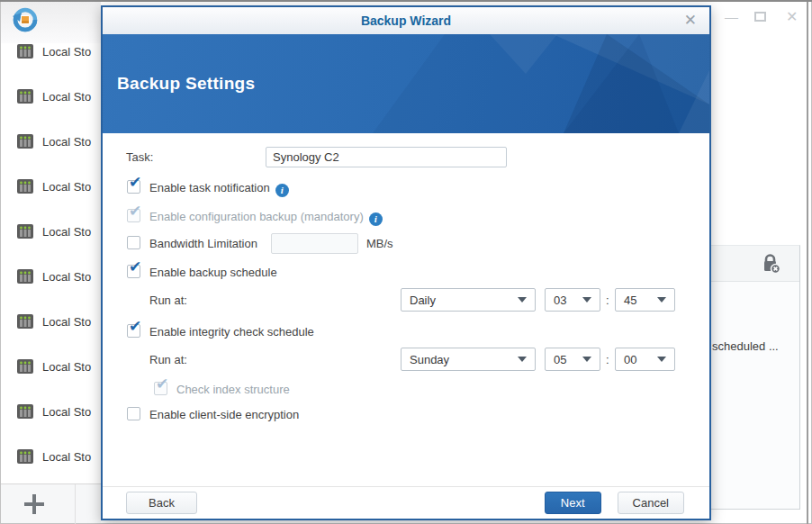 This screenshot has width=812, height=524. Describe the element at coordinates (573, 300) in the screenshot. I see `backup-hour-select: 03` at that location.